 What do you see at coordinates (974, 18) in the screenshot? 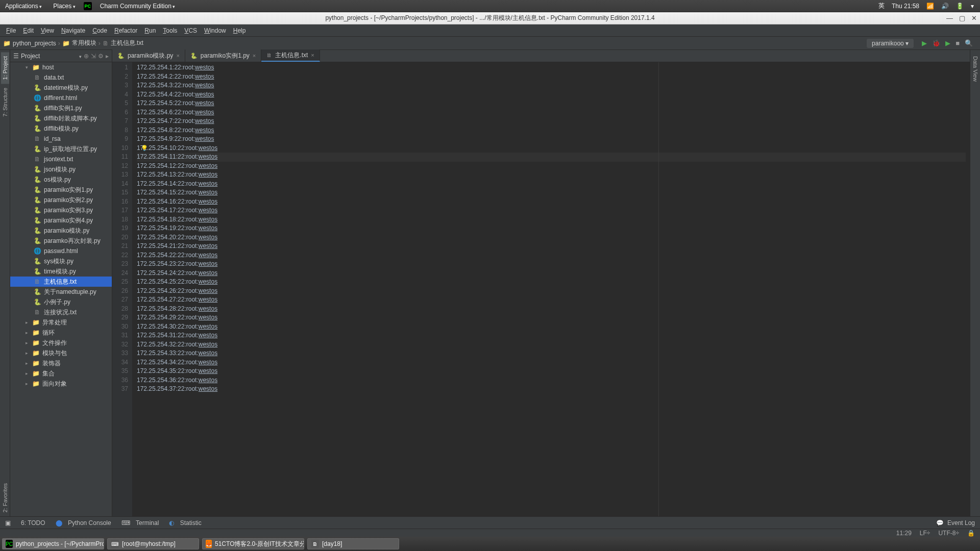
I see `close-button: ✕` at bounding box center [974, 18].